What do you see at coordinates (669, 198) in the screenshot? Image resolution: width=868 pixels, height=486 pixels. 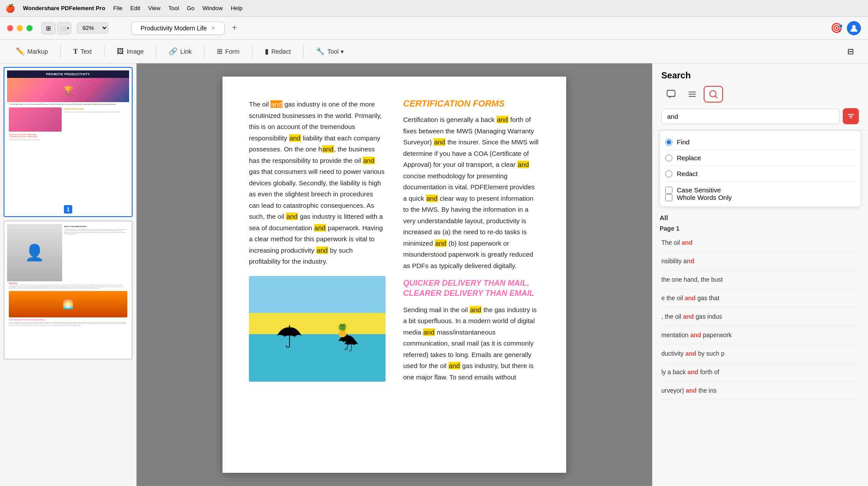 I see `whole-words-checkbox` at bounding box center [669, 198].